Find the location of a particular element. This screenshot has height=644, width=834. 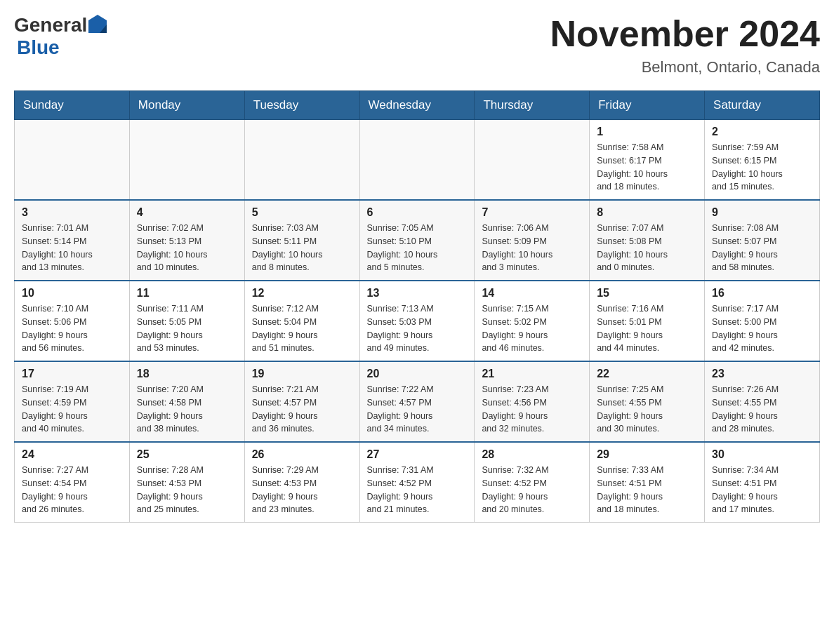

day-cell: 17Sunrise: 7:19 AMSunset: 4:59 PMDayligh… is located at coordinates (72, 401).